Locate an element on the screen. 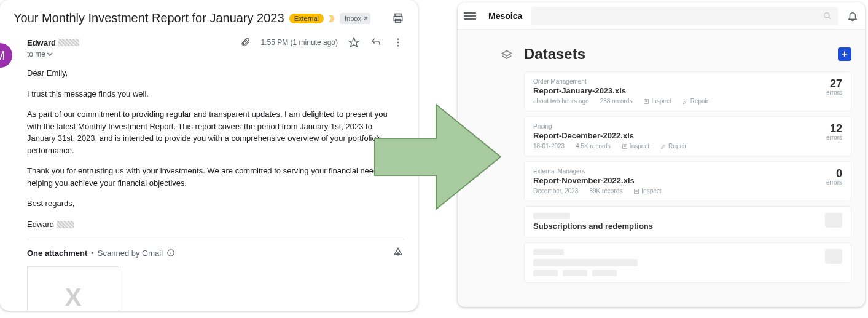  dataset-name: Subscriptions and redemptions is located at coordinates (679, 226).